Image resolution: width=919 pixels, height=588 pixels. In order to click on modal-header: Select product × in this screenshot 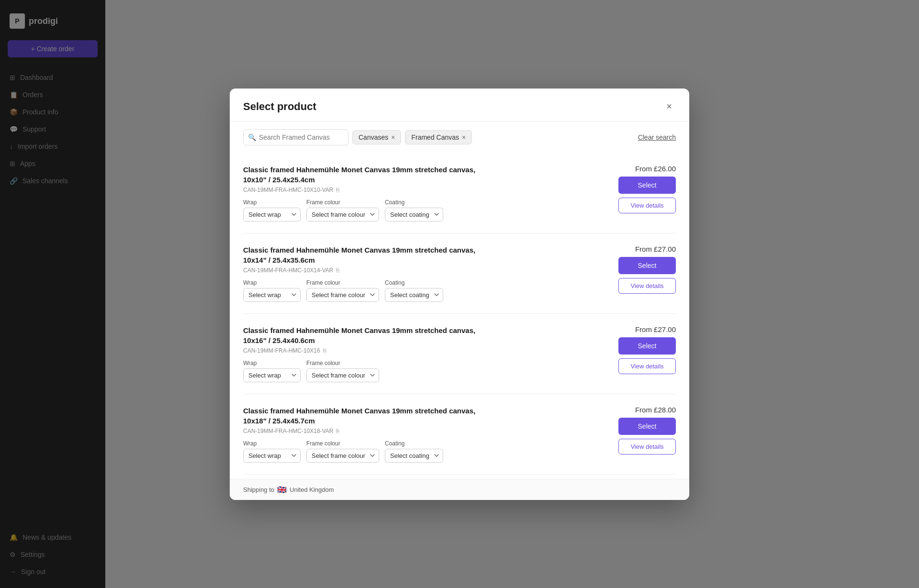, I will do `click(460, 105)`.